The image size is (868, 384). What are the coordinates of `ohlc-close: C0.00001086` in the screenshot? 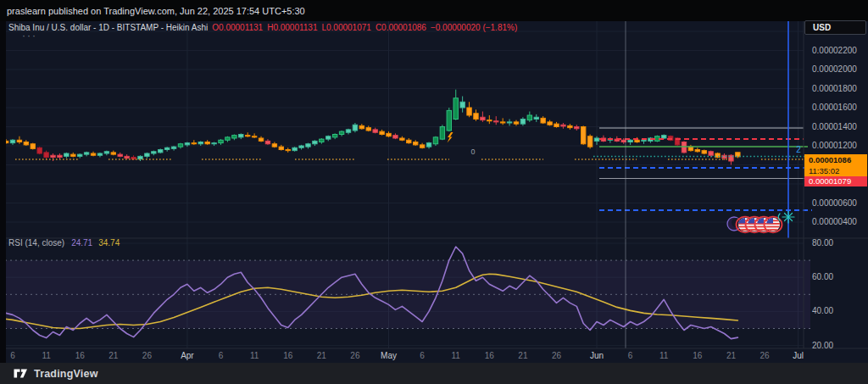 It's located at (401, 27).